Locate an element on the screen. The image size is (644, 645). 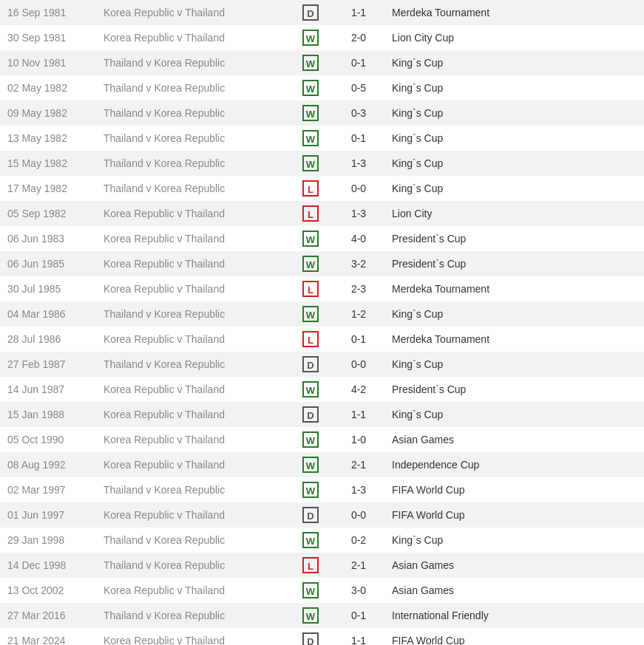
match-score: 0-3 is located at coordinates (359, 113).